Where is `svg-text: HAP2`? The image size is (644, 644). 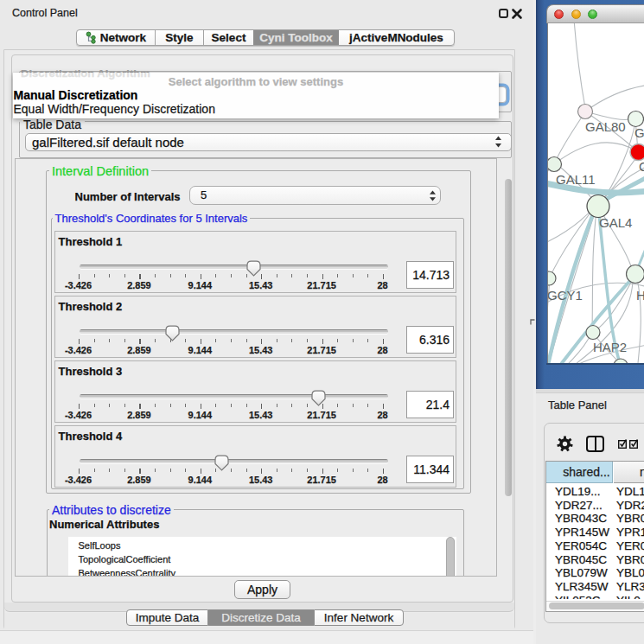
svg-text: HAP2 is located at coordinates (610, 348).